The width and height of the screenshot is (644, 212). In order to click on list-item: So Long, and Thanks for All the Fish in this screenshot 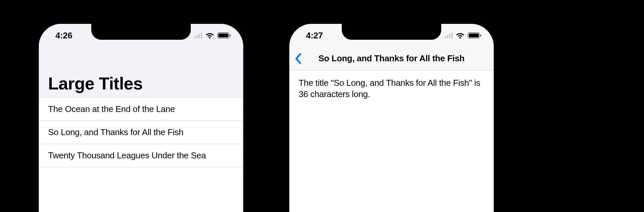, I will do `click(141, 132)`.